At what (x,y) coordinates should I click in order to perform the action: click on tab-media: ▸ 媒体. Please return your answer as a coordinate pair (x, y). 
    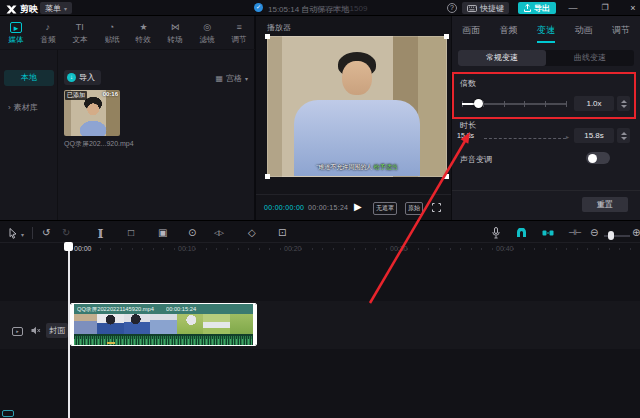
    Looking at the image, I should click on (16, 34).